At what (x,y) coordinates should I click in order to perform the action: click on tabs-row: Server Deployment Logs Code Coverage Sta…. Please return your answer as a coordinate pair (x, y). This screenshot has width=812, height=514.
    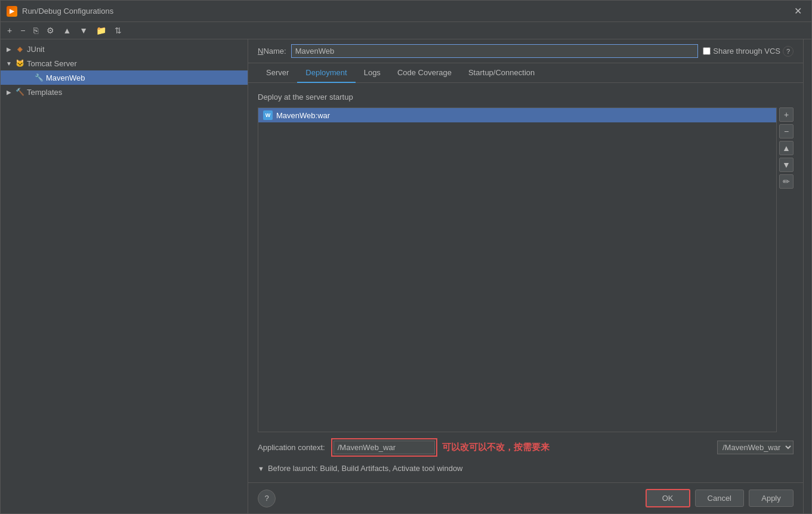
    Looking at the image, I should click on (526, 73).